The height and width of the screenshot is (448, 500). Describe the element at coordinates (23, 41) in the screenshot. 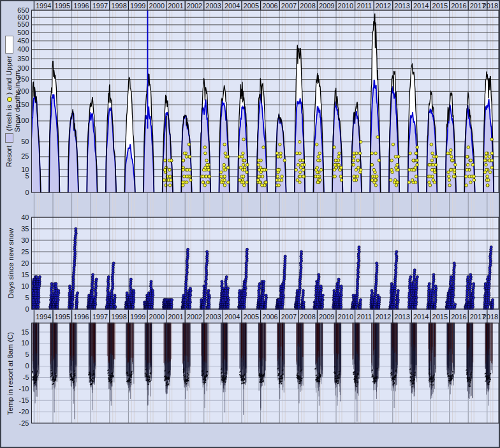

I see `tick-label: 450` at that location.